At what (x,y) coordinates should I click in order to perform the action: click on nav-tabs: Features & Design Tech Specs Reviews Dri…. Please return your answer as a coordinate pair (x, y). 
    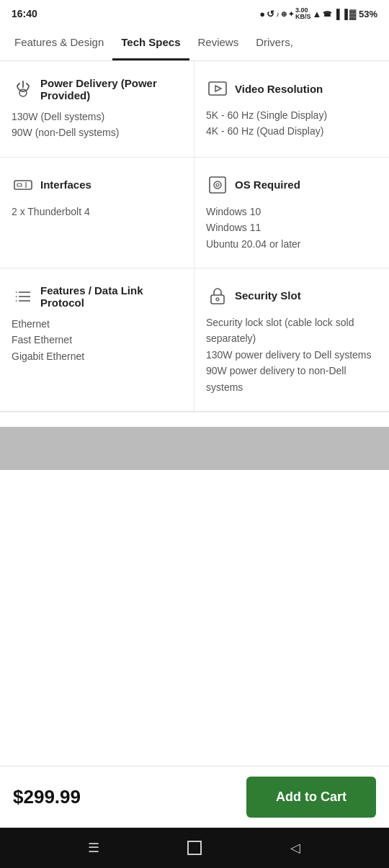
    Looking at the image, I should click on (194, 43).